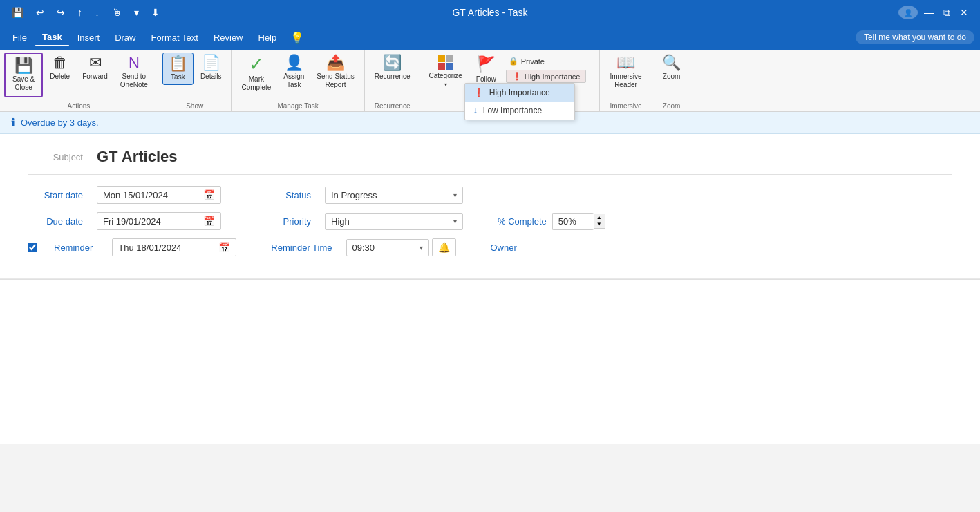 Image resolution: width=980 pixels, height=512 pixels. What do you see at coordinates (137, 157) in the screenshot?
I see `subject-value: GT Articles` at bounding box center [137, 157].